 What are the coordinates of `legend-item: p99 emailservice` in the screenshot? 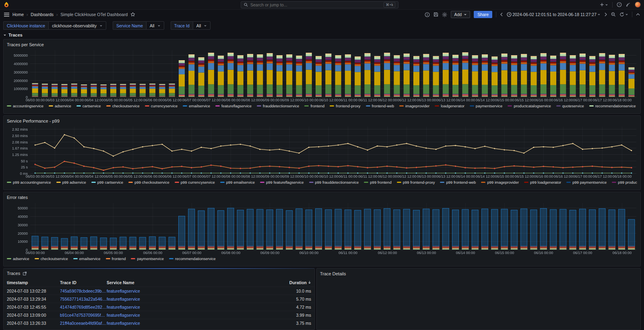 It's located at (237, 182).